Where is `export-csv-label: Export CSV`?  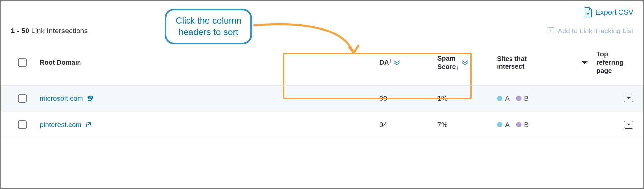
export-csv-label: Export CSV is located at coordinates (614, 12).